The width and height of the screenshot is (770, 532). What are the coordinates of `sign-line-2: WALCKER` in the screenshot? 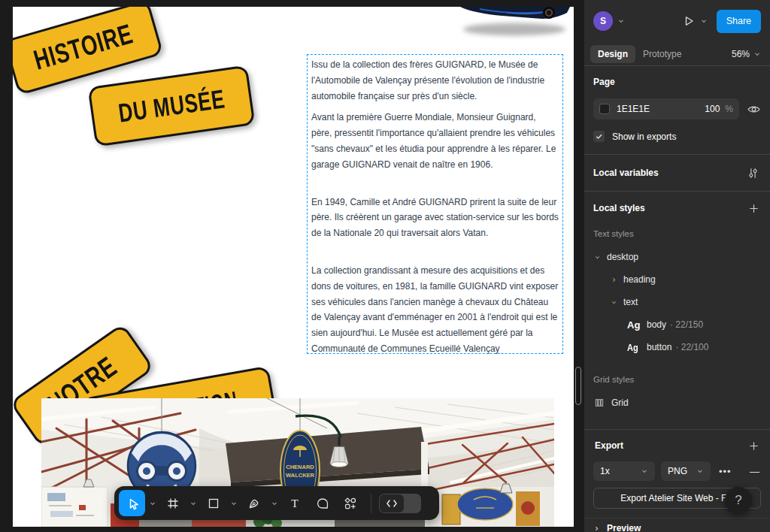 It's located at (300, 475).